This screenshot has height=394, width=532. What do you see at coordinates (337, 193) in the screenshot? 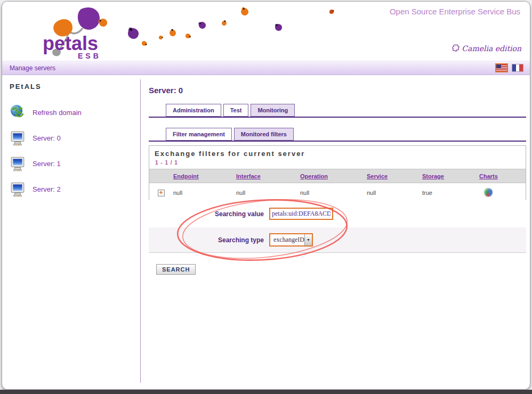
I see `table-row: + null null null null true` at bounding box center [337, 193].